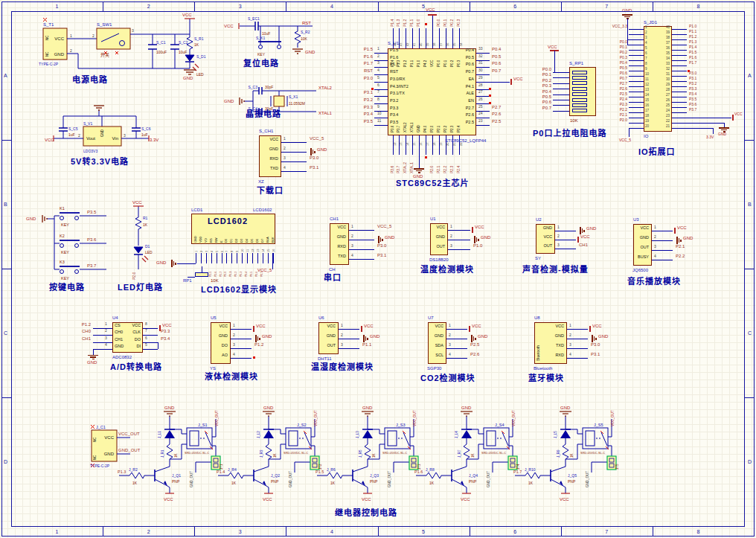 Image resolution: width=756 pixels, height=538 pixels. What do you see at coordinates (566, 453) in the screenshot?
I see `relay-unit: GND J_L5 J_R9 1K J_S5 SRD-05VDC-SL-C VCC…` at bounding box center [566, 453].